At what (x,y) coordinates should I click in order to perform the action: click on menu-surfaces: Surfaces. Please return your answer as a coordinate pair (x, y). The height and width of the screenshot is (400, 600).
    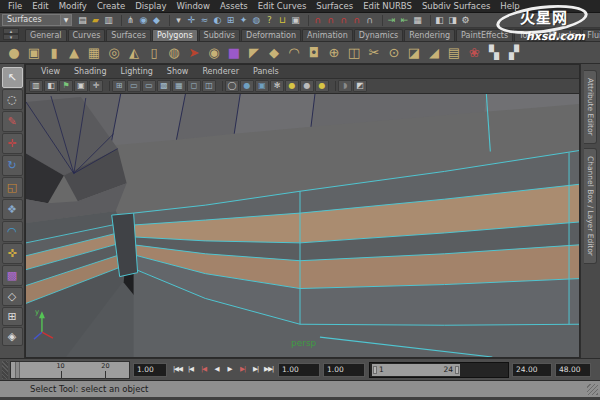
    Looking at the image, I should click on (334, 6).